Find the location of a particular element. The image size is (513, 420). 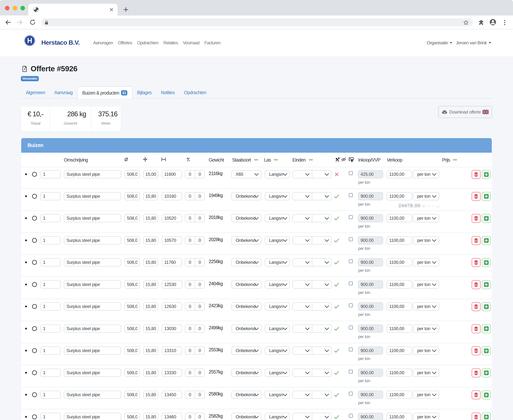

nav-opdrachten: Opdrachten is located at coordinates (148, 43).